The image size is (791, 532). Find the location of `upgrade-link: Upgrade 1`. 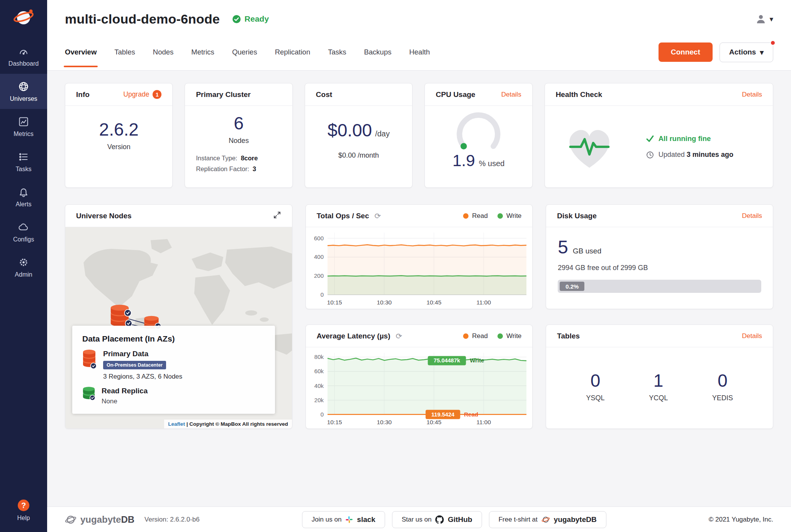

upgrade-link: Upgrade 1 is located at coordinates (142, 94).